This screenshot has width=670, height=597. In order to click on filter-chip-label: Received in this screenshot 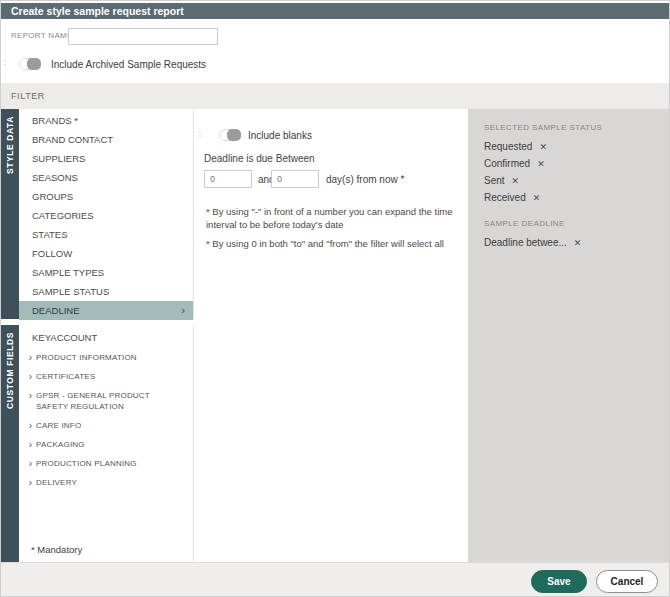, I will do `click(505, 198)`.